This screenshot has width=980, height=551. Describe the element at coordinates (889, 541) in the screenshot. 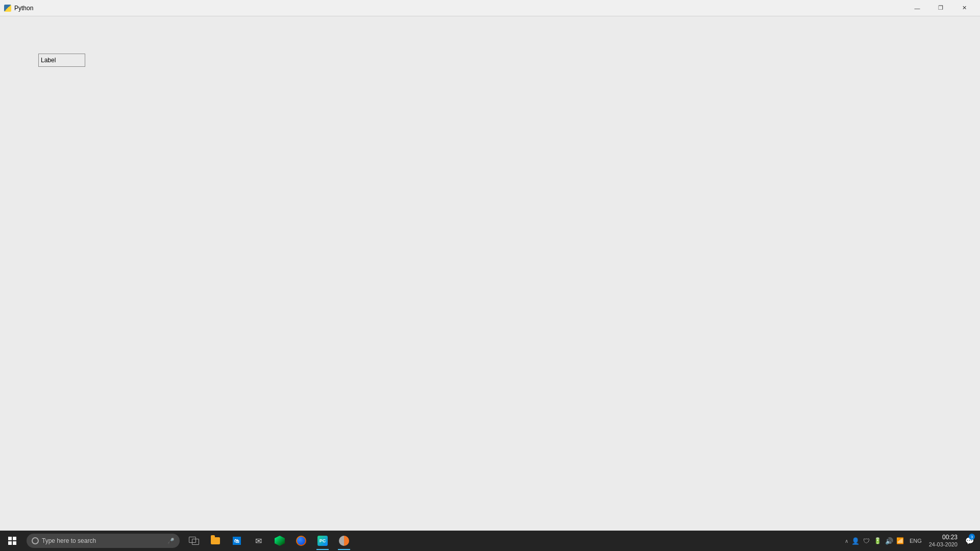

I see `tray-icon-volume: 🔊` at that location.